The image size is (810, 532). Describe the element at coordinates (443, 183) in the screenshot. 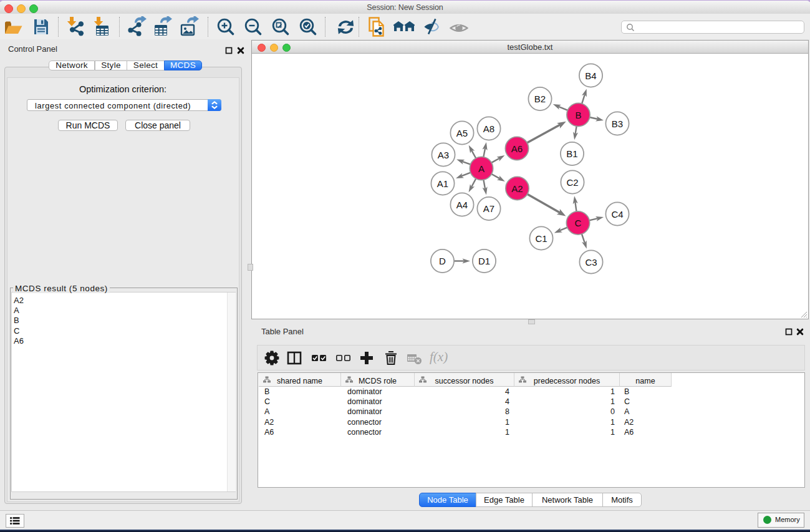

I see `svg-text: A1` at that location.